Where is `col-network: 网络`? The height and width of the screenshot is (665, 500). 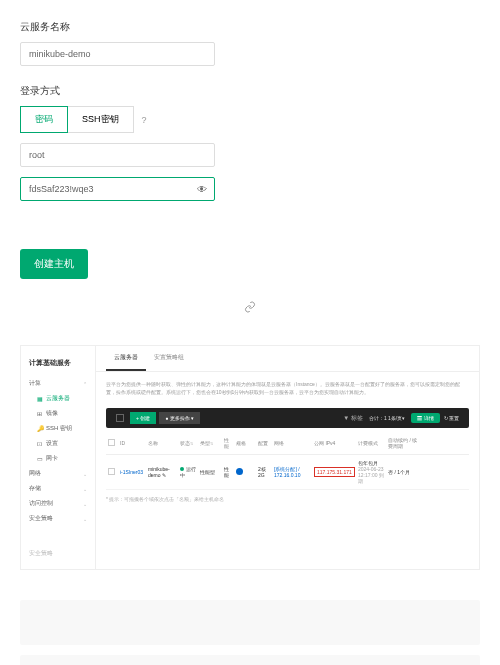 col-network: 网络 is located at coordinates (292, 443).